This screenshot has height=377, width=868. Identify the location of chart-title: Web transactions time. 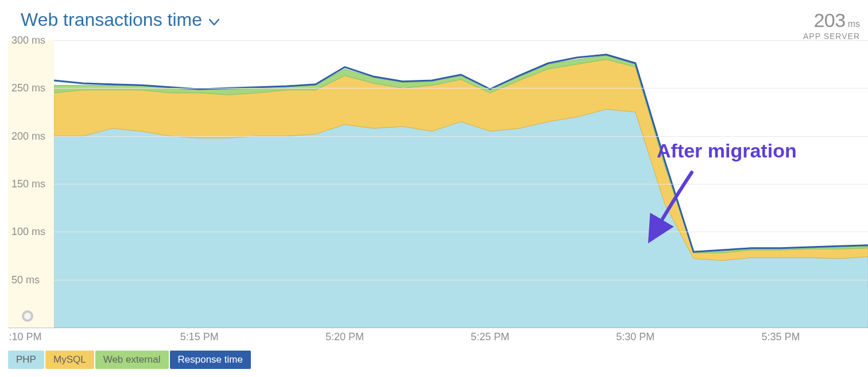
(111, 20).